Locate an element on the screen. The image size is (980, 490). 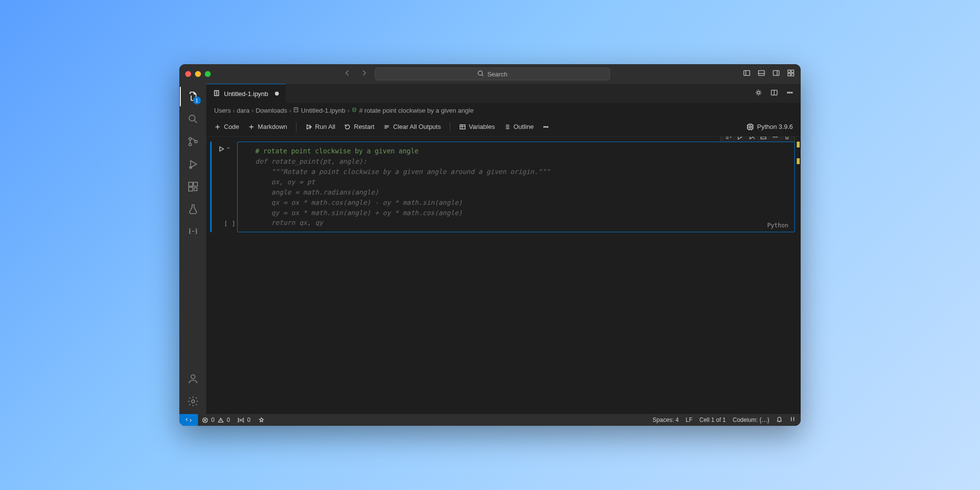
toolbar-separator is located at coordinates (296, 127).